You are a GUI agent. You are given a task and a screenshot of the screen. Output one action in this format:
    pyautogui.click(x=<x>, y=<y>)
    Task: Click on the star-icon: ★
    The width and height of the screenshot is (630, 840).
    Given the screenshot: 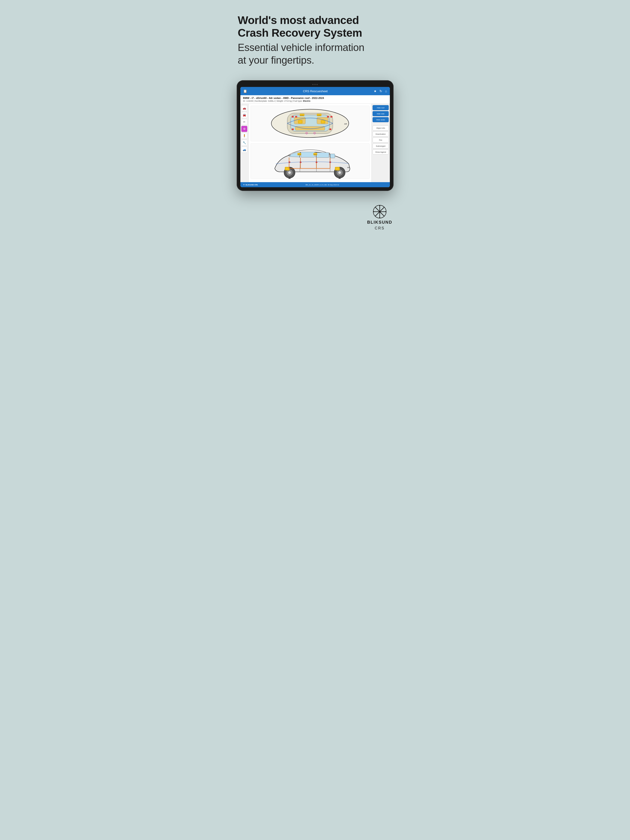 What is the action you would take?
    pyautogui.click(x=375, y=91)
    